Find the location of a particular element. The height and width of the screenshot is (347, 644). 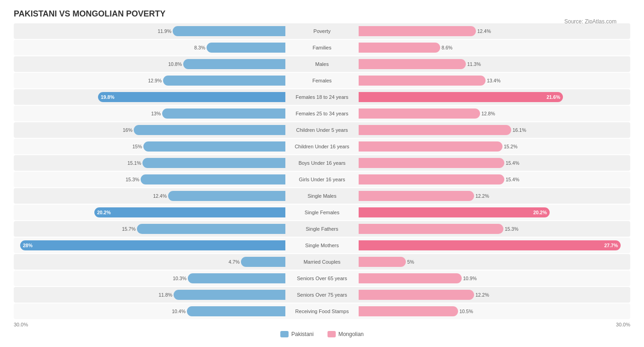

table-row: 11.8% Seniors Over 75 years 12.2% is located at coordinates (322, 295).